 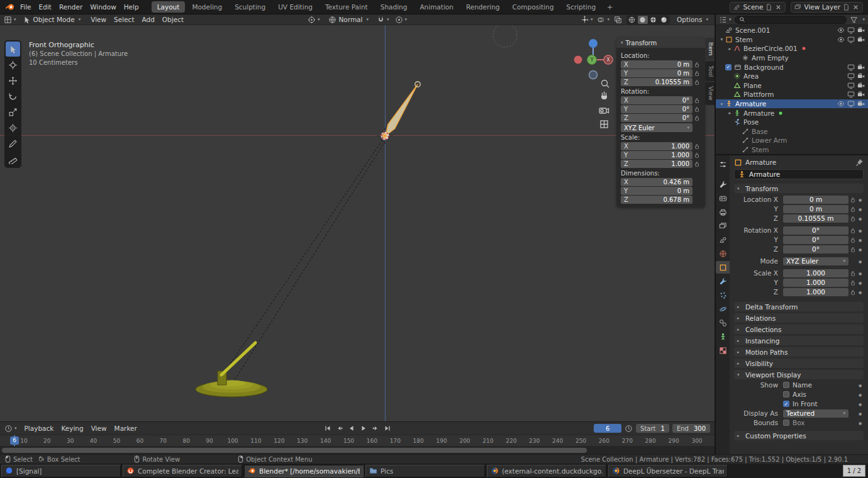 I want to click on outliner-row-armature: ▾Armature, so click(x=792, y=104).